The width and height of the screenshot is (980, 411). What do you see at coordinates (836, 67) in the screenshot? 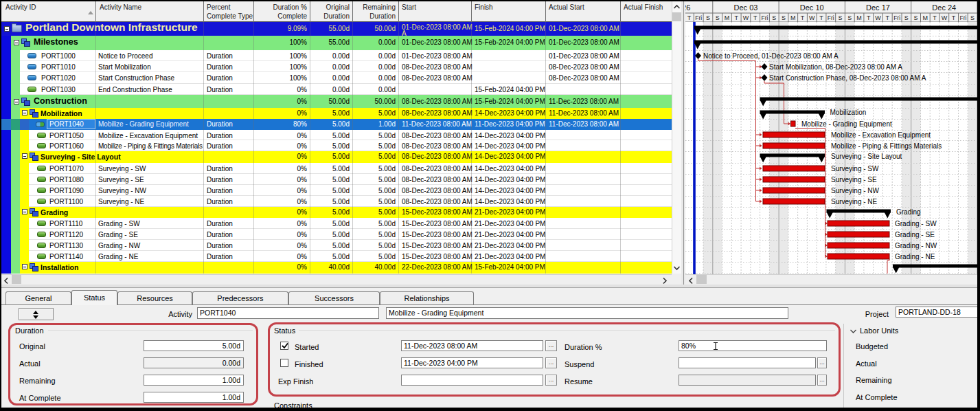
I see `svg-text:Start Mobilization, 08-Dec-202: Start Mobilization, 08-Dec-2023 08:00 AM…` at bounding box center [836, 67].